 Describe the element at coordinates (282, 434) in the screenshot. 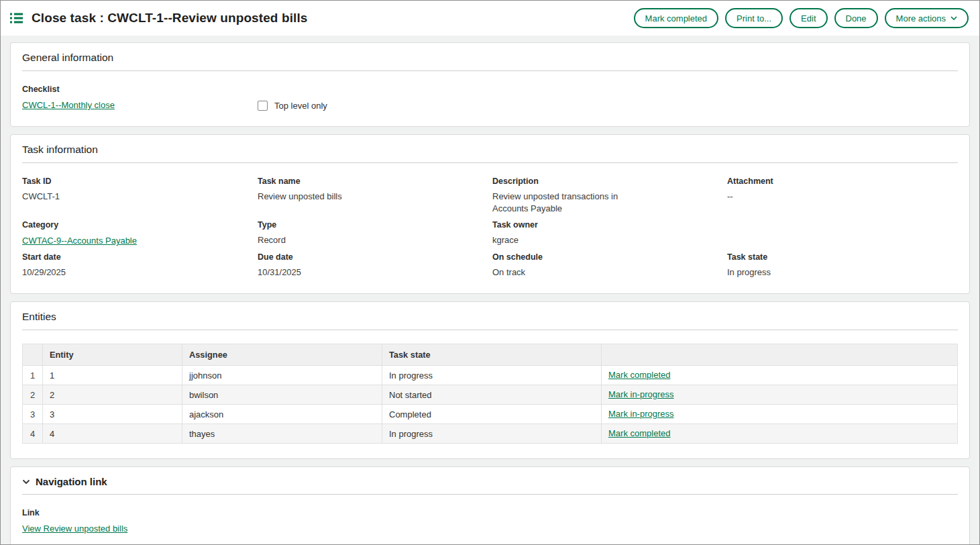

I see `assignee-cell: thayes` at that location.